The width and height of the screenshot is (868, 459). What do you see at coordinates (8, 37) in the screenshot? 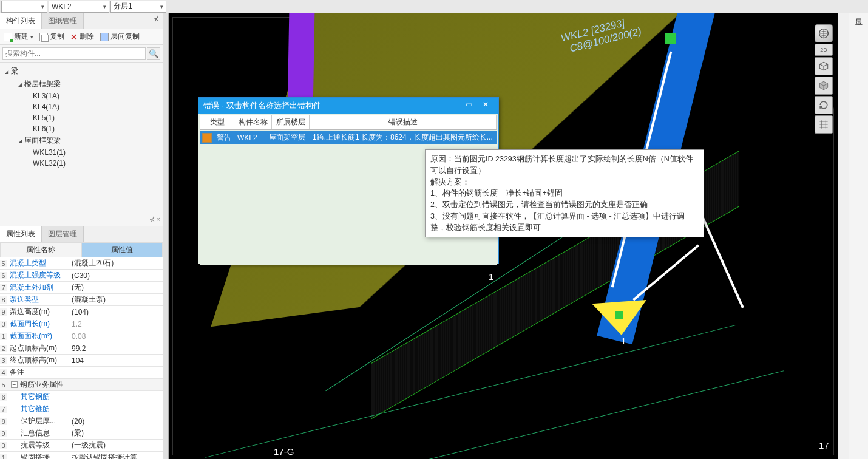
I see `new-icon` at bounding box center [8, 37].